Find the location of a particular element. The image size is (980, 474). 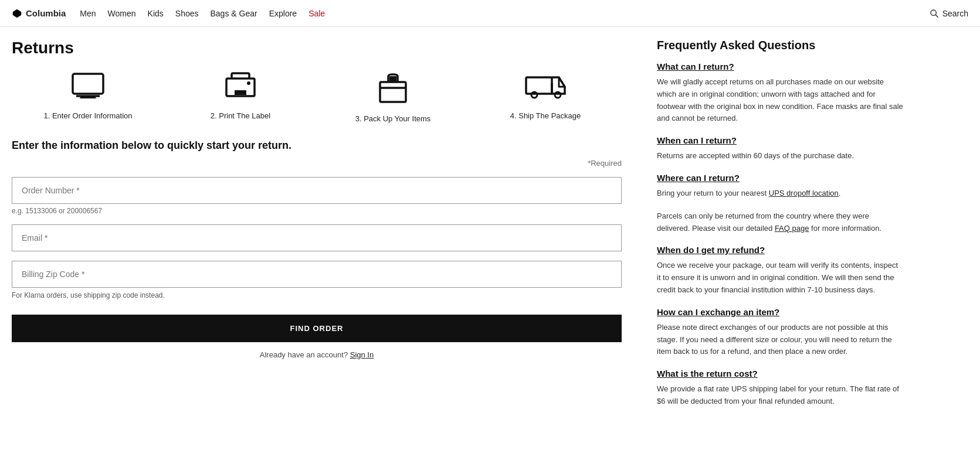

search-icon is located at coordinates (934, 13).